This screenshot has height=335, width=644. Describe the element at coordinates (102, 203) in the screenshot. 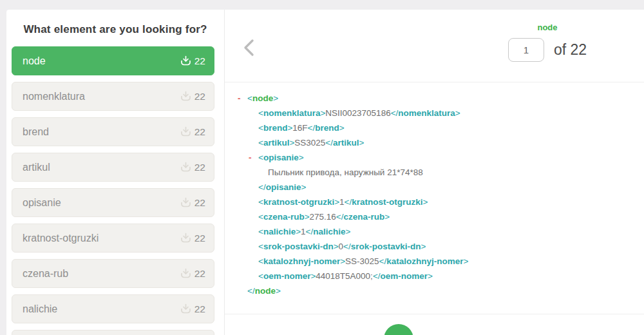

I see `list-item-label: opisanie` at that location.